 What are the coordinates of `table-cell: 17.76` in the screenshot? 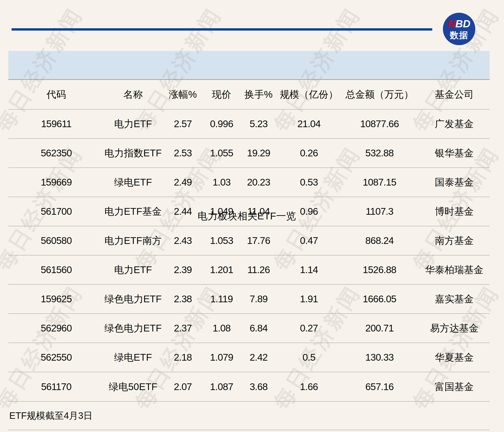 It's located at (259, 241).